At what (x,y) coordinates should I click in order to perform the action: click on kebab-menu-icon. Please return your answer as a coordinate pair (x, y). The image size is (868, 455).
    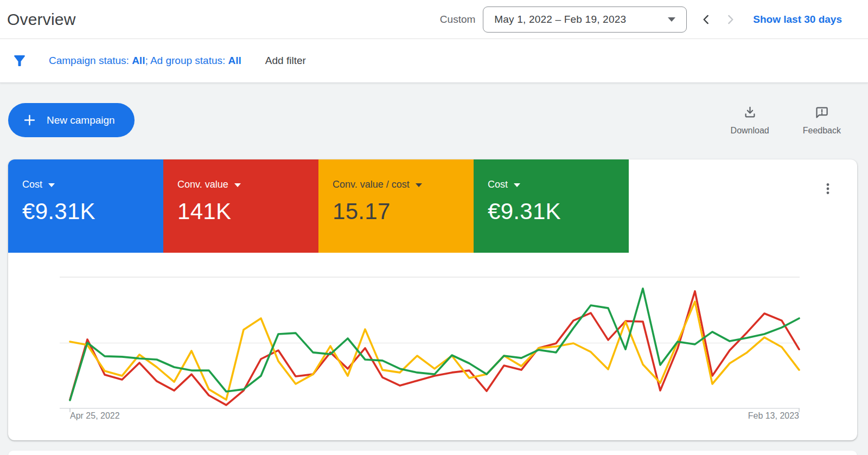
    Looking at the image, I should click on (828, 189).